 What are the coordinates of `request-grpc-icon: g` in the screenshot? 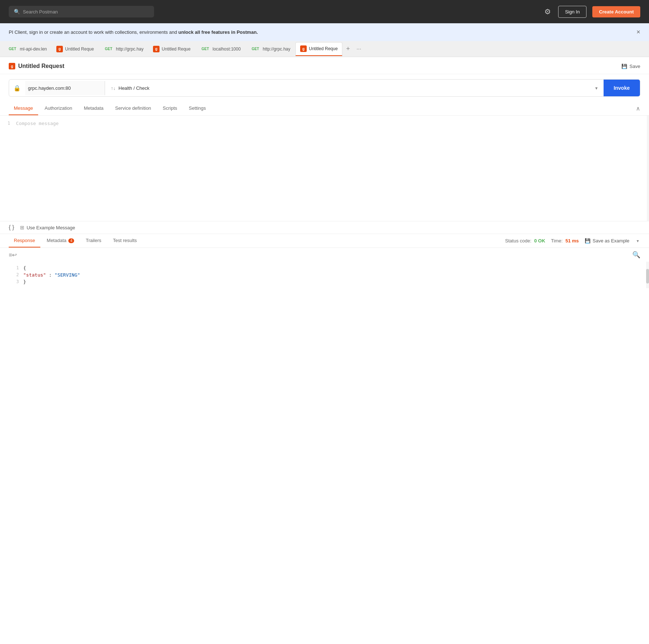 It's located at (12, 66).